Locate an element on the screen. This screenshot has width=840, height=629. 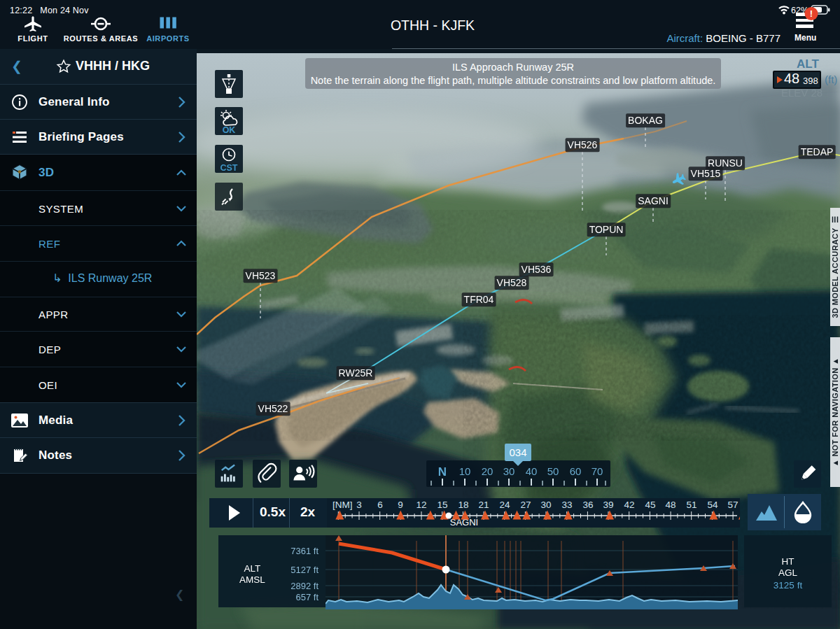
svg-text: 10 is located at coordinates (465, 472).